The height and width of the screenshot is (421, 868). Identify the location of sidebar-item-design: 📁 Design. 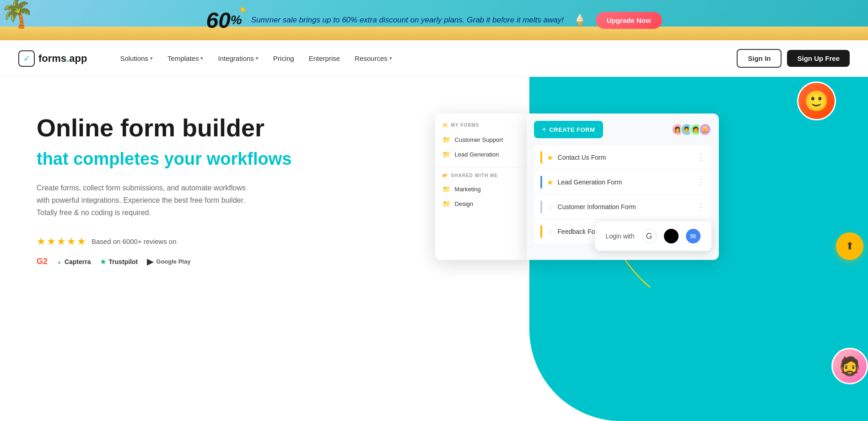
(481, 204).